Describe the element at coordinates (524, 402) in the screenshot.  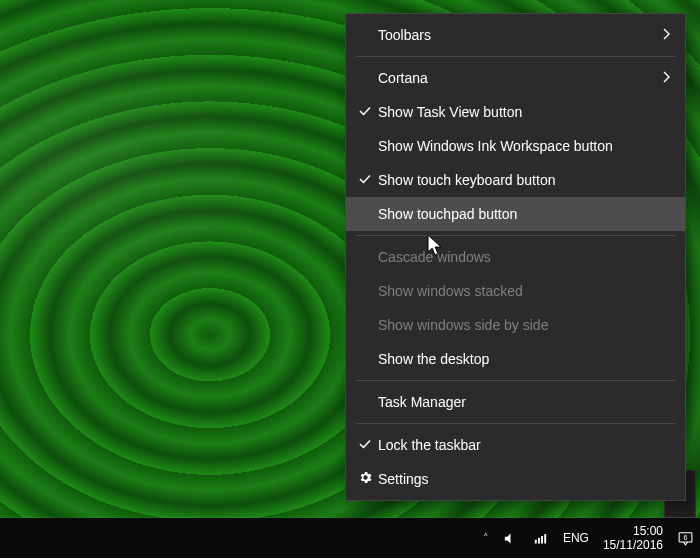
I see `menu-label: Task Manager` at that location.